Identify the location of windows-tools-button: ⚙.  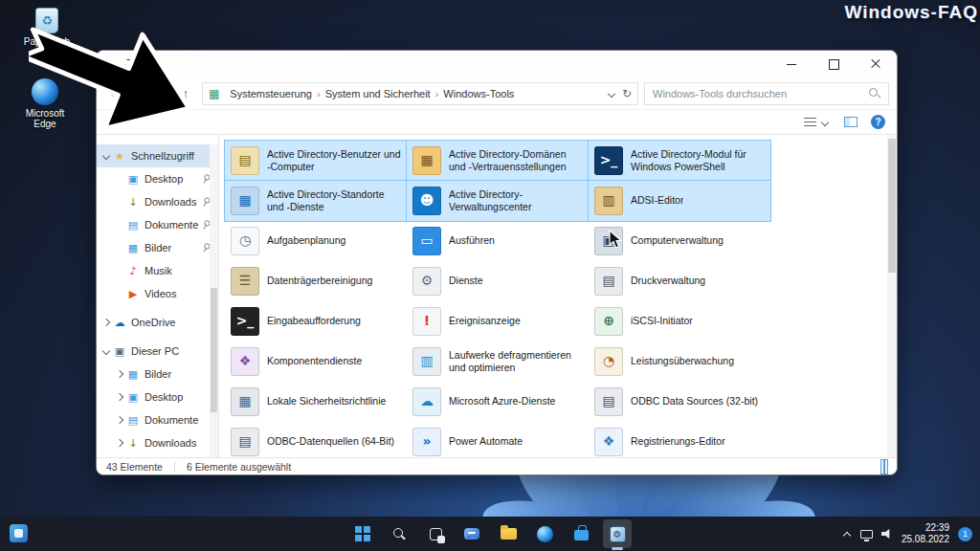
(617, 534).